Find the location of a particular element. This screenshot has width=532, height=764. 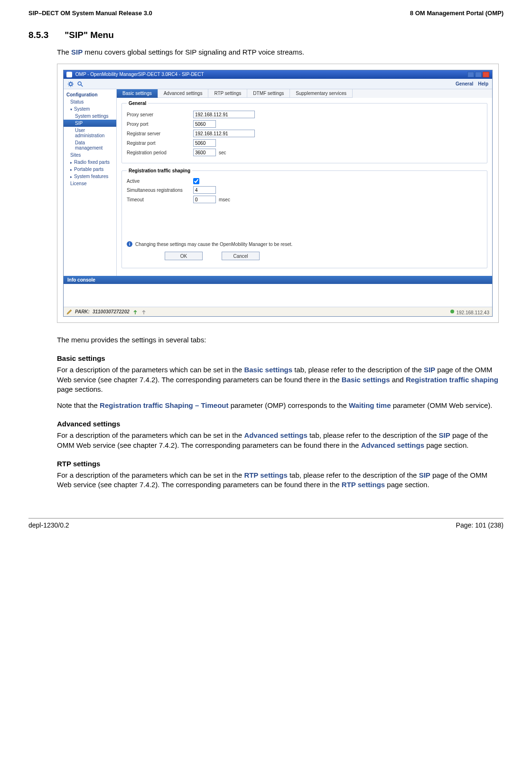

help-link: Help is located at coordinates (483, 84).